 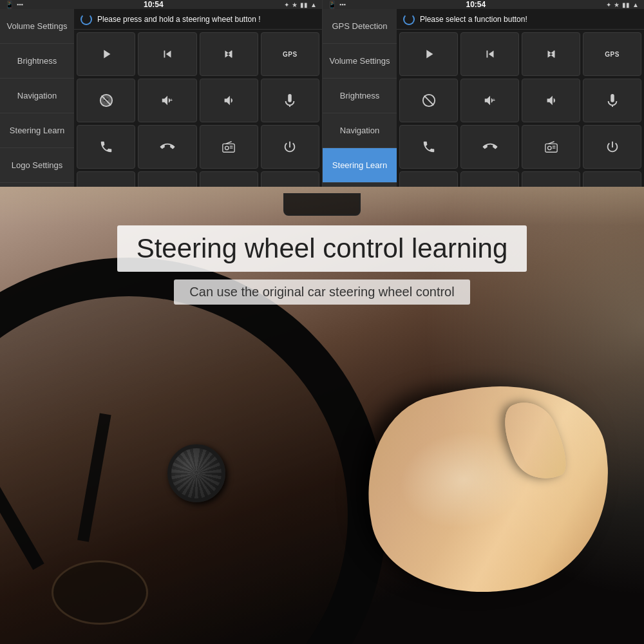 What do you see at coordinates (37, 26) in the screenshot?
I see `sidebar-item-volume-settings: Volume Settings` at bounding box center [37, 26].